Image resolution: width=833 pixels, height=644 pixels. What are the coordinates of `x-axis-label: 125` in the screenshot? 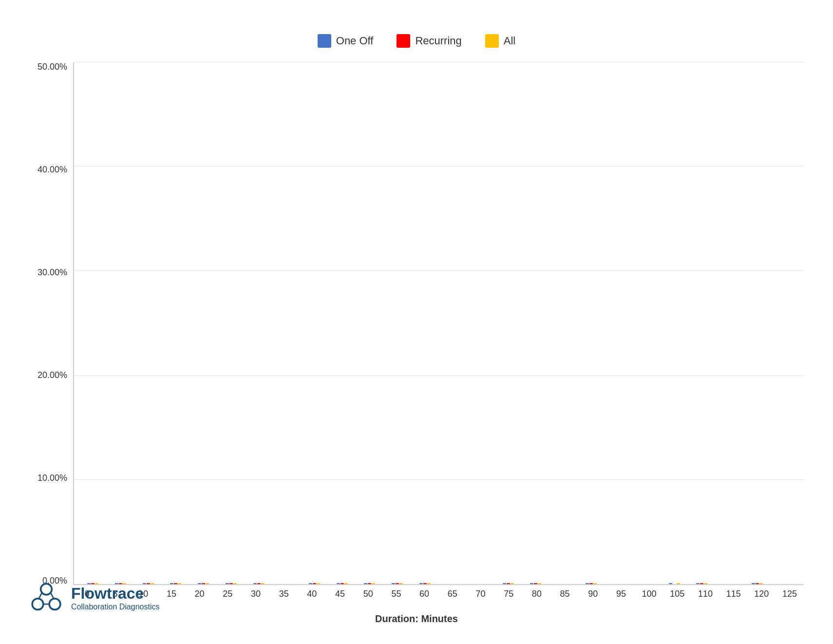 It's located at (790, 594).